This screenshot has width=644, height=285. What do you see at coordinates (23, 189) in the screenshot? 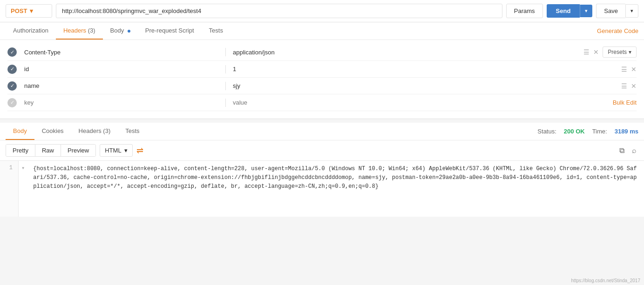
I see `line-arrow: ▾` at bounding box center [23, 189].